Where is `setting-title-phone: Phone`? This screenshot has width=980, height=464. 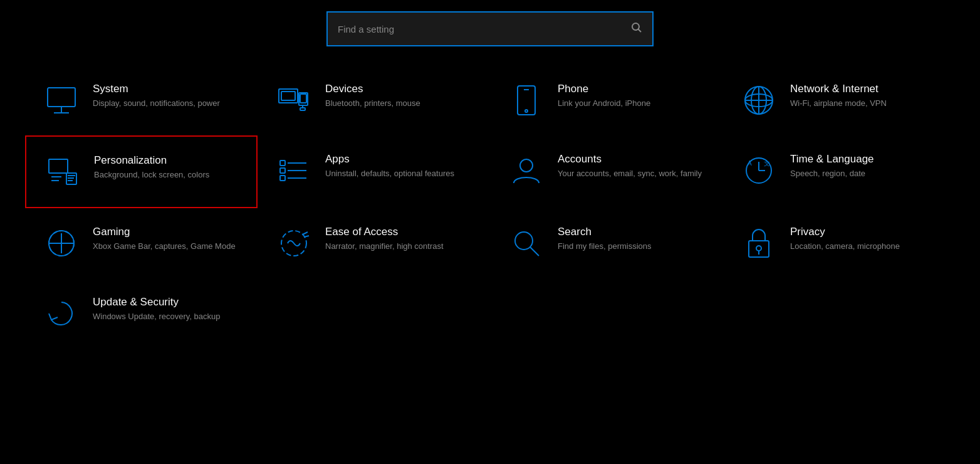
setting-title-phone: Phone is located at coordinates (604, 89).